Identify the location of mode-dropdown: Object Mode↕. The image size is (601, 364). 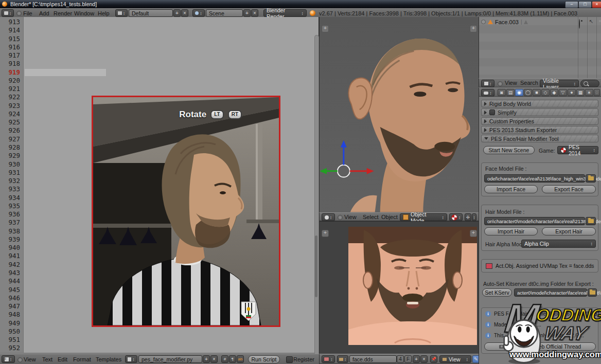
(423, 217).